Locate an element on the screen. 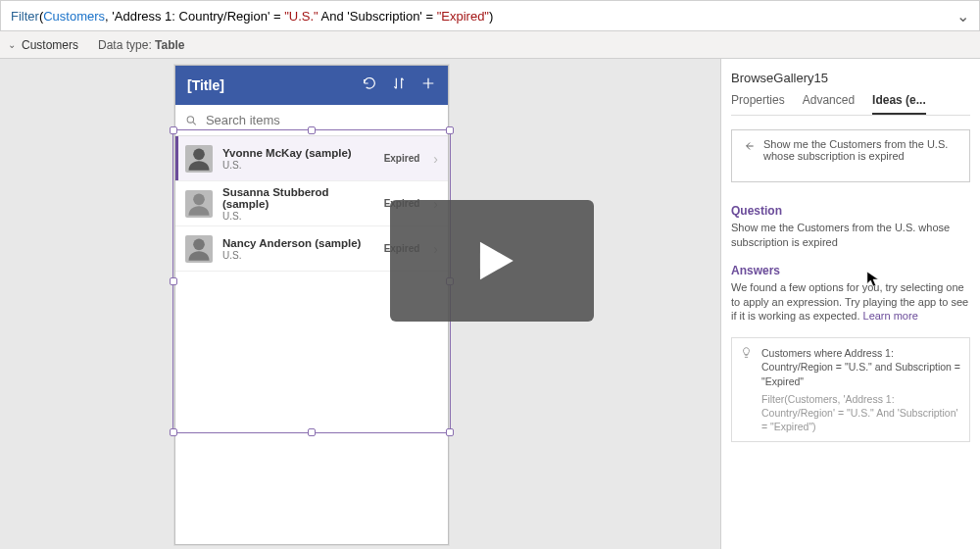  question-text: Show me the Customers from the U.S. whos… is located at coordinates (851, 235).